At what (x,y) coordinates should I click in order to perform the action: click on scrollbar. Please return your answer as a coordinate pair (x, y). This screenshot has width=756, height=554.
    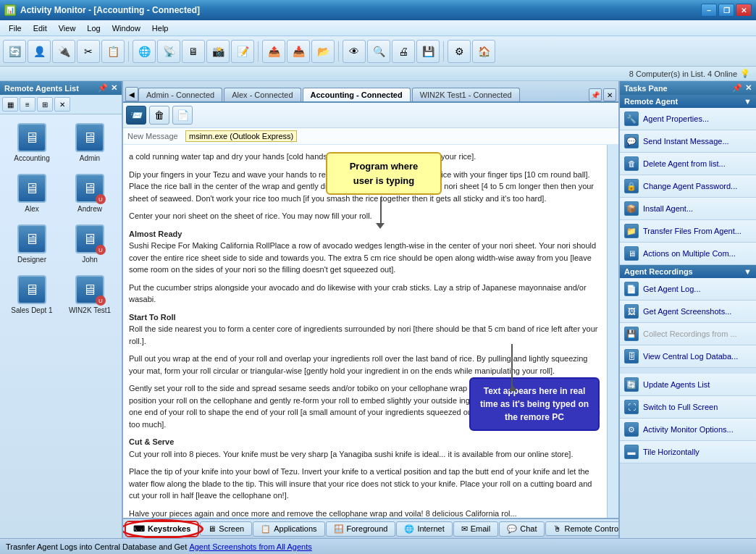
    Looking at the image, I should click on (613, 332).